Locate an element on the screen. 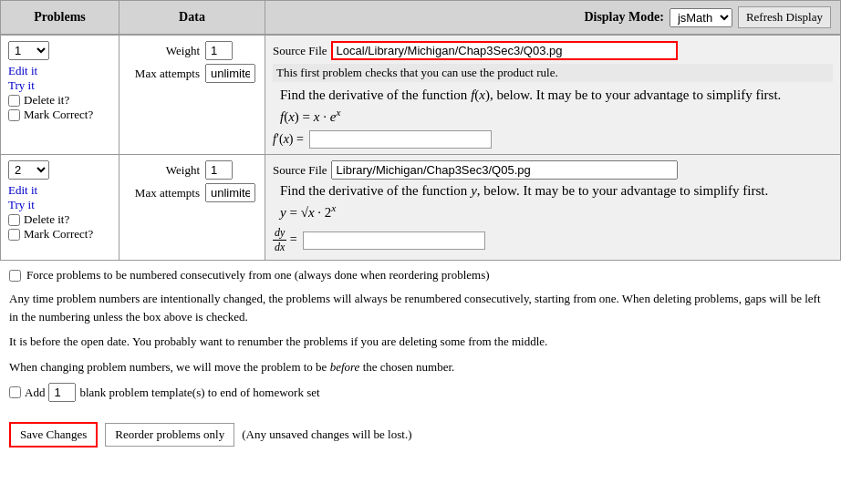 The image size is (841, 504). problem-1-data: Weight Max attempts is located at coordinates (192, 95).